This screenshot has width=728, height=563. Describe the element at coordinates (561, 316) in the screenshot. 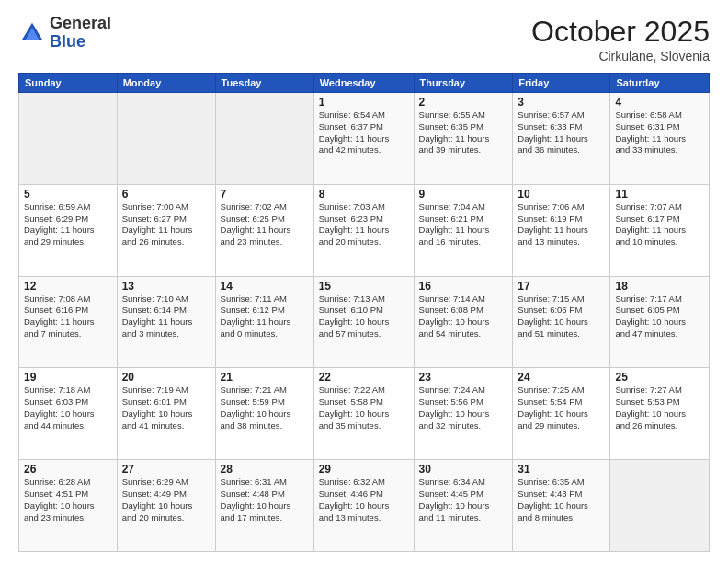

I see `day-info: Sunrise: 7:15 AMSunset: 6:06 PMDaylight:…` at that location.